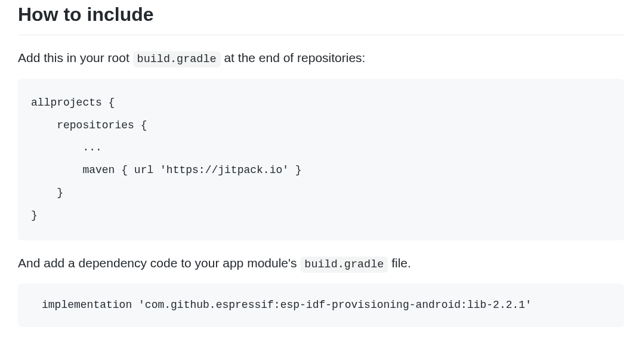  I want to click on intro-paragraph-1: Add this in your root build.gradle at th…, so click(321, 58).